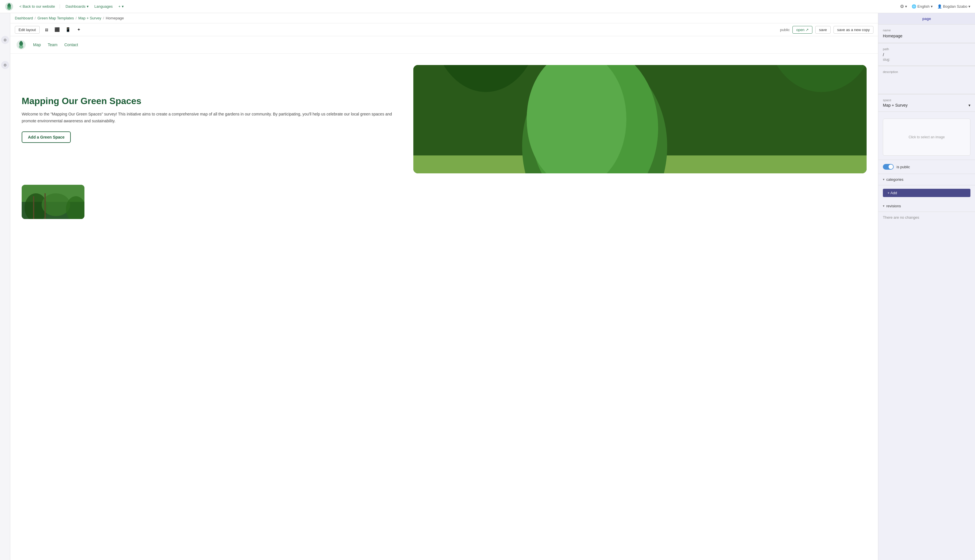 This screenshot has height=560, width=975. I want to click on path-input, so click(927, 55).